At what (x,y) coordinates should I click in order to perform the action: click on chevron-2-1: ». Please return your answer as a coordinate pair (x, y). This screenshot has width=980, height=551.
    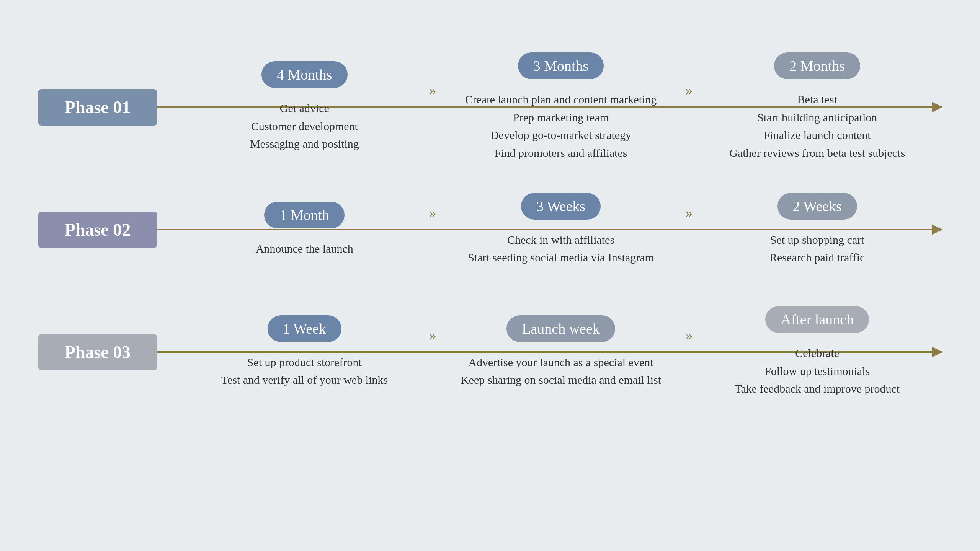
    Looking at the image, I should click on (433, 212).